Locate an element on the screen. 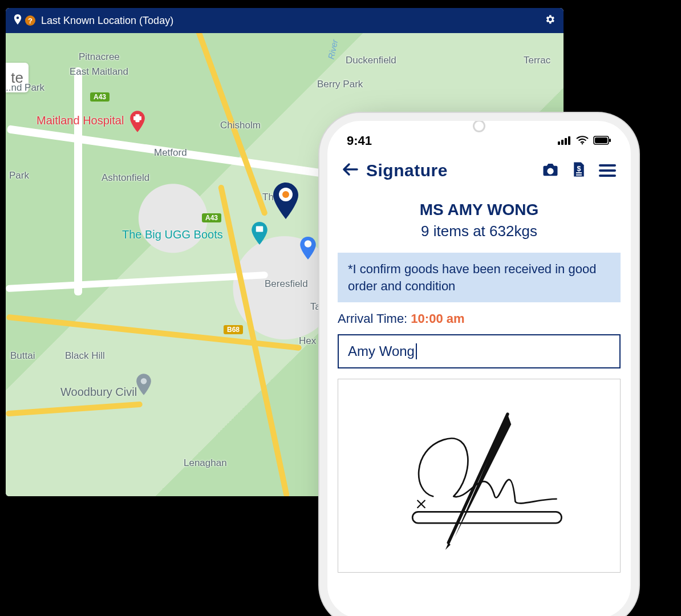 Image resolution: width=681 pixels, height=616 pixels. arrival-time-value: 10:00 am is located at coordinates (437, 318).